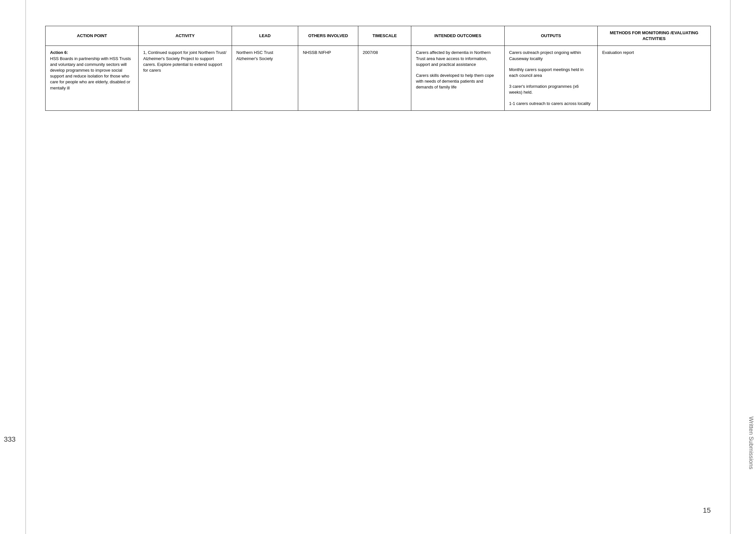  Describe the element at coordinates (255, 55) in the screenshot. I see `lead-text: Northern HSC Trust Alzheimer's Society` at that location.